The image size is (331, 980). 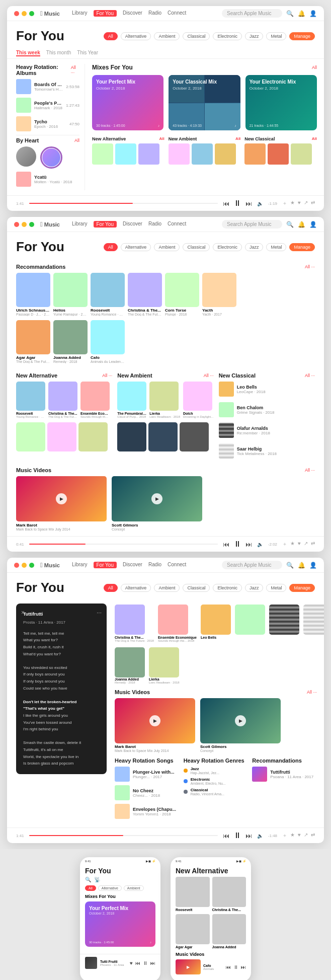 What do you see at coordinates (138, 963) in the screenshot?
I see `mobile-prev: ⏮` at bounding box center [138, 963].